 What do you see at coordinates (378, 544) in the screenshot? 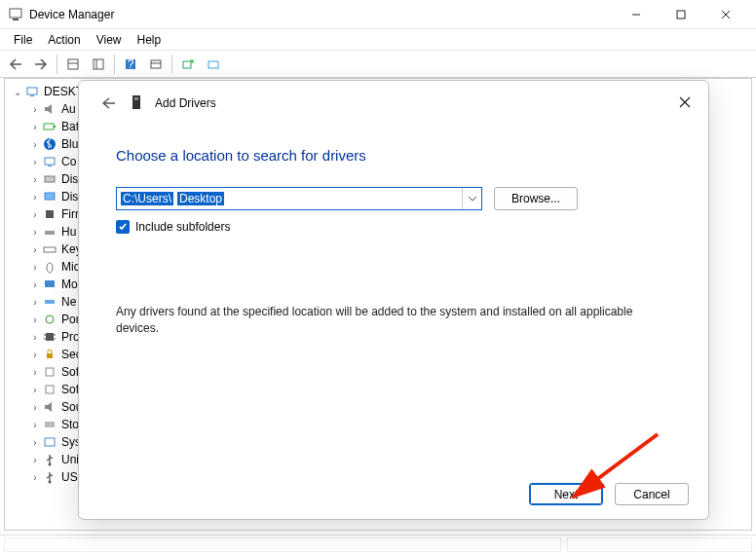
I see `statusbar` at bounding box center [378, 544].